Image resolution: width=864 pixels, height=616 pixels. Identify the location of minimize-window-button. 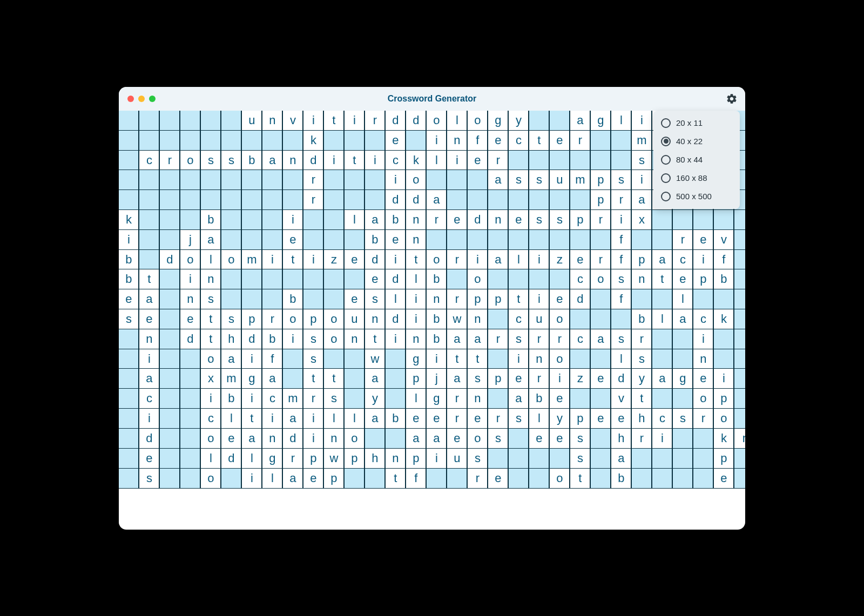
(141, 99).